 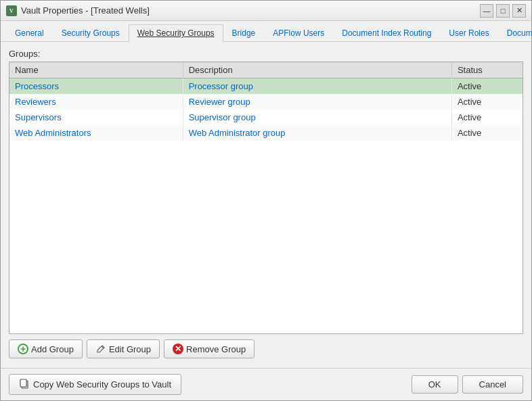 What do you see at coordinates (503, 11) in the screenshot?
I see `maximize-button: □` at bounding box center [503, 11].